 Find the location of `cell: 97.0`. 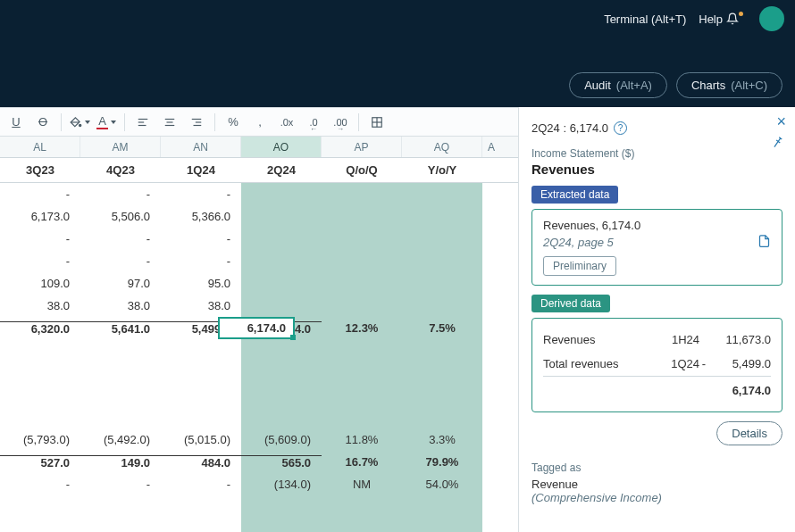

cell: 97.0 is located at coordinates (121, 284).